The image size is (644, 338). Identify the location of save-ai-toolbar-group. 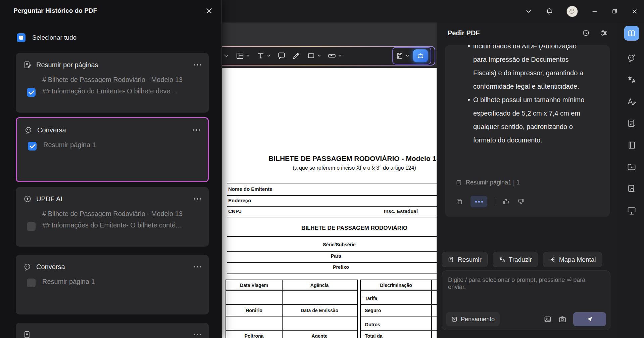
(412, 56).